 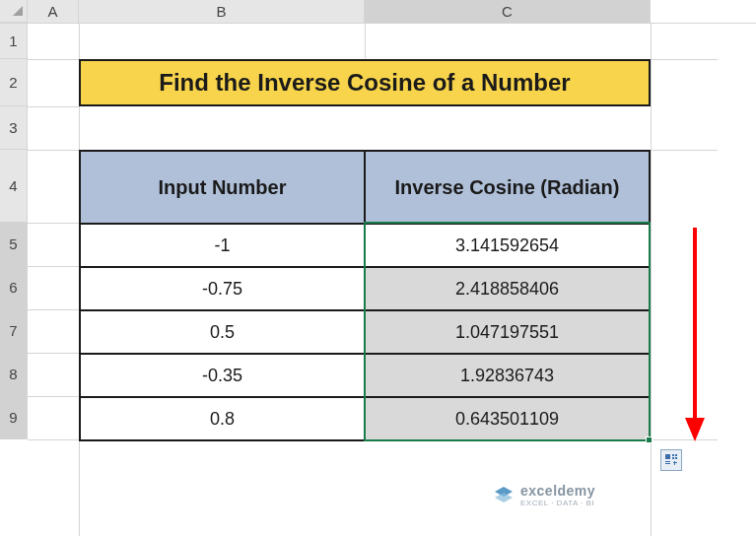 I want to click on title-cell: Find the Inverse Cosine of a Number, so click(x=365, y=83).